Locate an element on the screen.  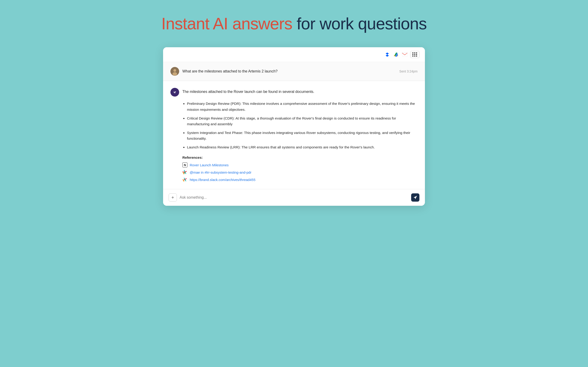
bullet-item-3: System Integration and Test Phase: This … is located at coordinates (302, 136).